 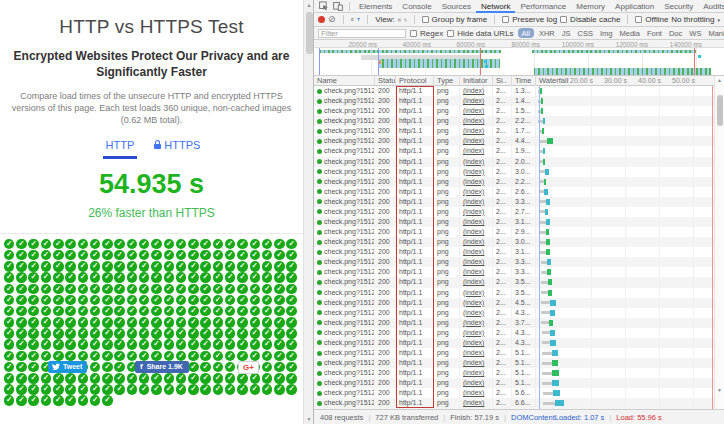 I want to click on devtools-tab-console: Console, so click(x=416, y=6).